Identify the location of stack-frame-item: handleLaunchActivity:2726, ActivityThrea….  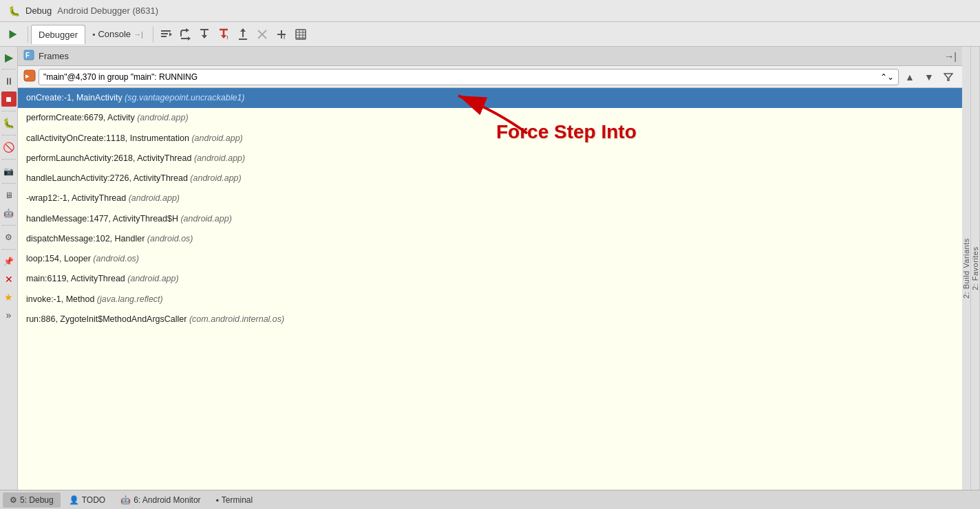
(490, 179).